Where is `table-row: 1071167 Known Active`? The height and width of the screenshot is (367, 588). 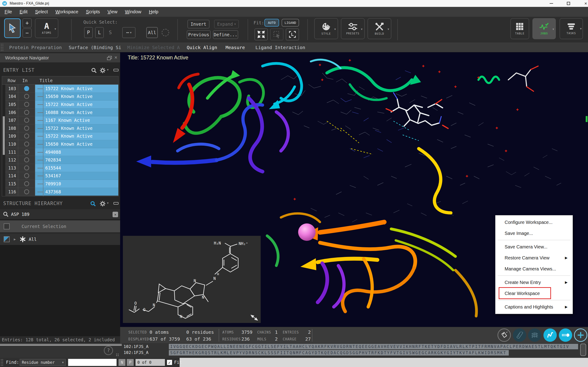
table-row: 1071167 Known Active is located at coordinates (60, 120).